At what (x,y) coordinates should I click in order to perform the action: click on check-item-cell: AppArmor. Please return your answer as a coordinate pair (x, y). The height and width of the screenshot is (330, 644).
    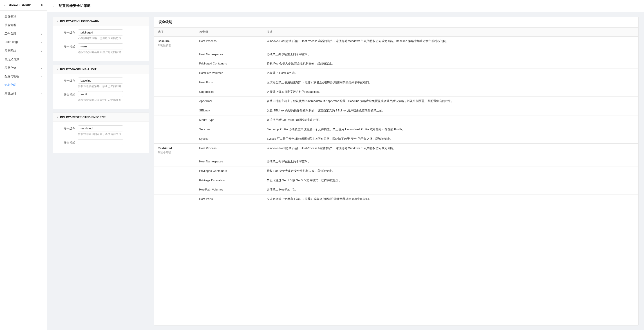
    Looking at the image, I should click on (230, 101).